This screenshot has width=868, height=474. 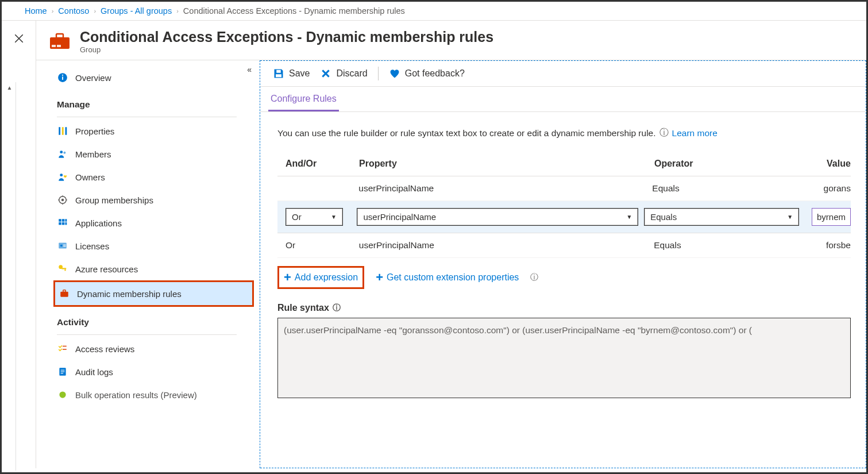 What do you see at coordinates (154, 131) in the screenshot?
I see `sidebar-item-properties: Properties` at bounding box center [154, 131].